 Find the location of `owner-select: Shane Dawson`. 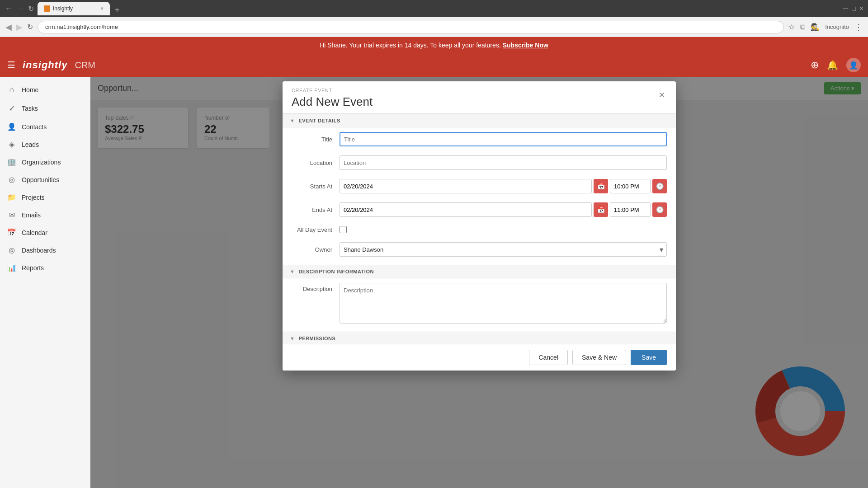

owner-select: Shane Dawson is located at coordinates (503, 249).